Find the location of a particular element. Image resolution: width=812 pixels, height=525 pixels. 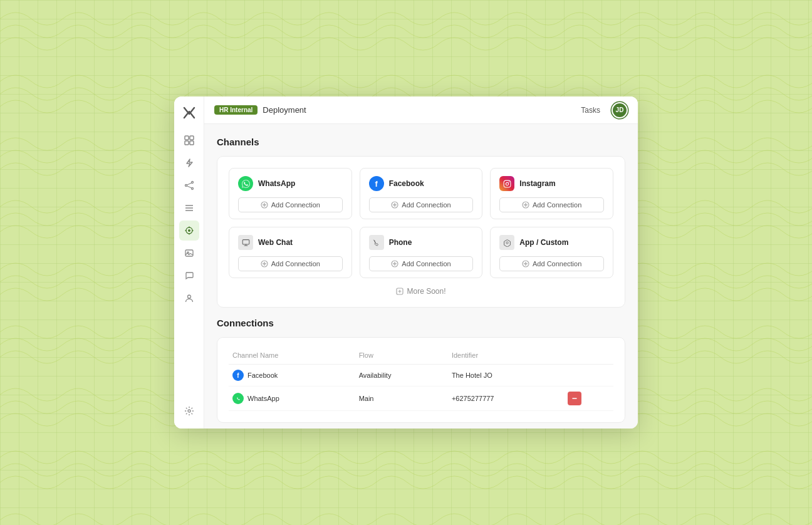

whatsapp-add-connection-btn: Add Connection is located at coordinates (291, 205).